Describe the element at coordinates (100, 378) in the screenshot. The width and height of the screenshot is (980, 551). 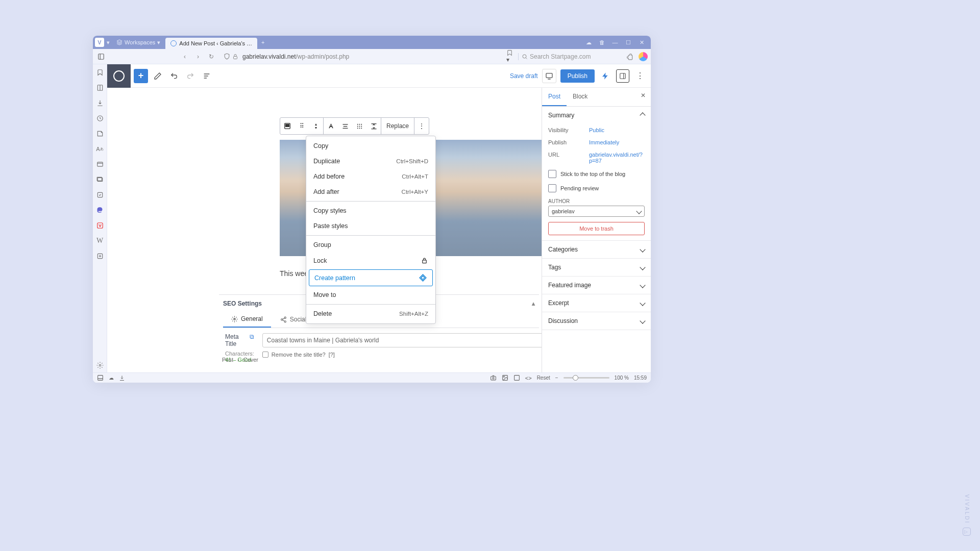
I see `status-panel-icon` at that location.